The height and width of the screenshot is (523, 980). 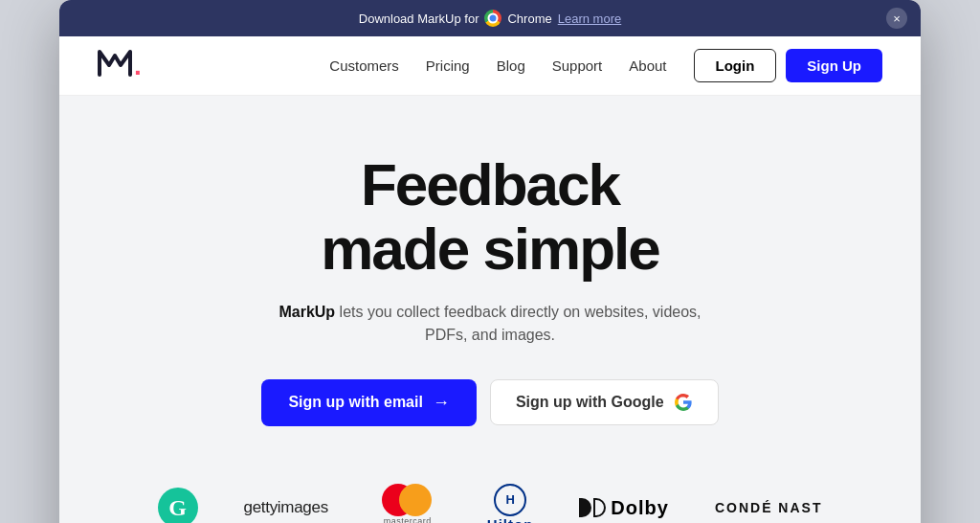 What do you see at coordinates (490, 324) in the screenshot?
I see `hero-subtitle: MarkUp lets you collect feedback directl…` at bounding box center [490, 324].